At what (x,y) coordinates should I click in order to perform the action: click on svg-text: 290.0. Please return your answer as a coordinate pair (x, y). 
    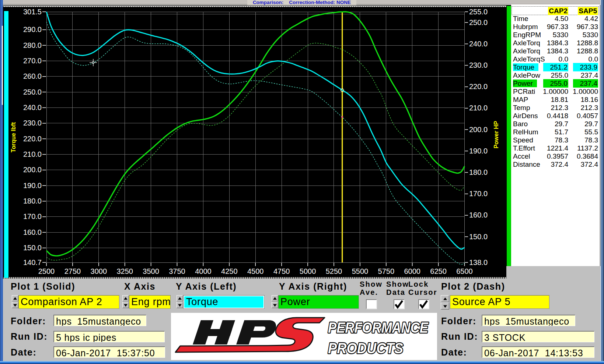
    Looking at the image, I should click on (32, 29).